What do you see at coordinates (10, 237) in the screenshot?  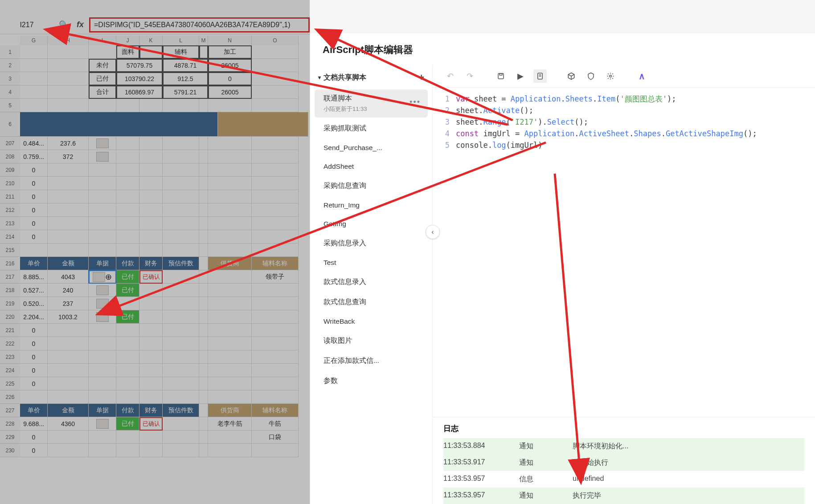 I see `row-header: 214` at bounding box center [10, 237].